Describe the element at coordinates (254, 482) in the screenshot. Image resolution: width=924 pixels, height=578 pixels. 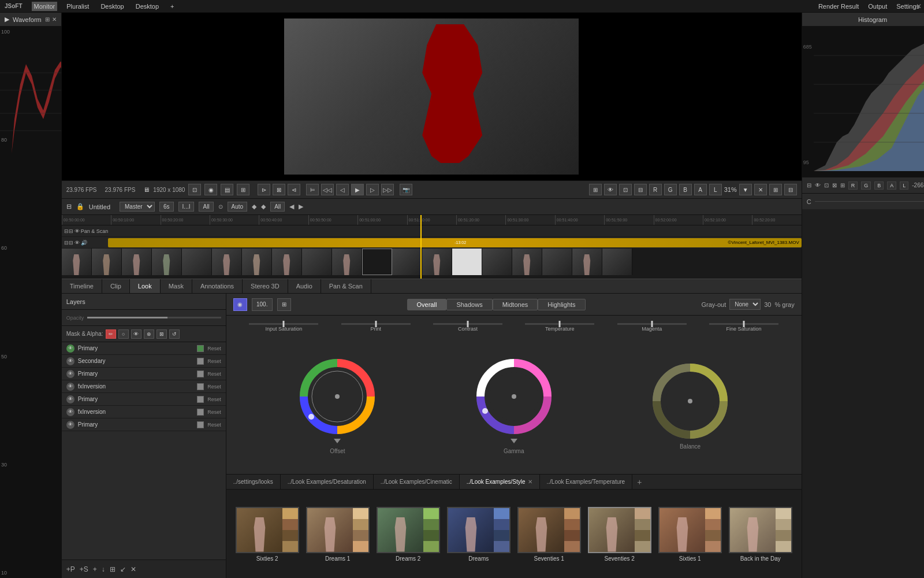
I see `looks-tab-settings: ../settings/looks` at that location.